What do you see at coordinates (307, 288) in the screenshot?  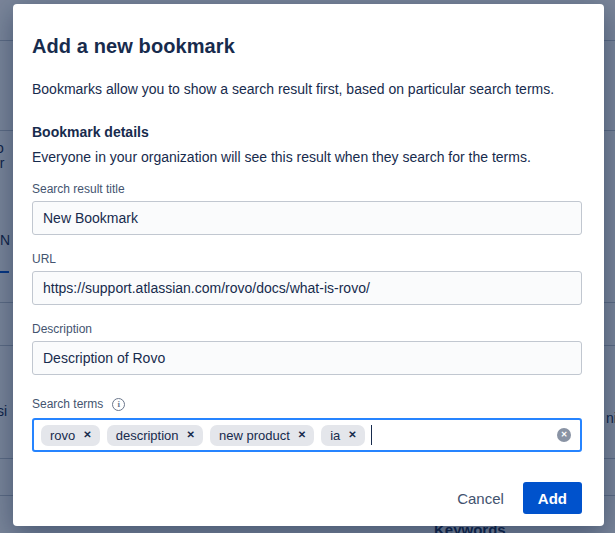 I see `url-input` at bounding box center [307, 288].